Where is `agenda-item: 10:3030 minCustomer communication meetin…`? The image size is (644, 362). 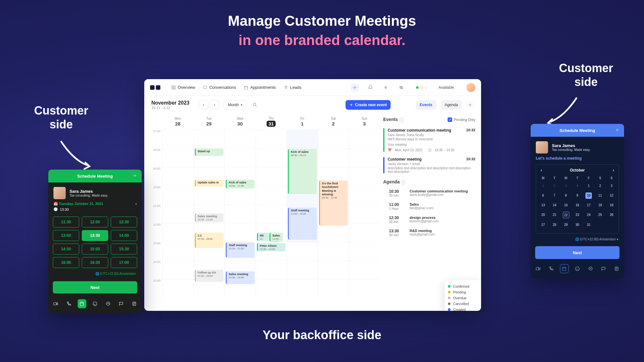
agenda-item: 10:3030 minCustomer communication meetin… is located at coordinates (429, 193).